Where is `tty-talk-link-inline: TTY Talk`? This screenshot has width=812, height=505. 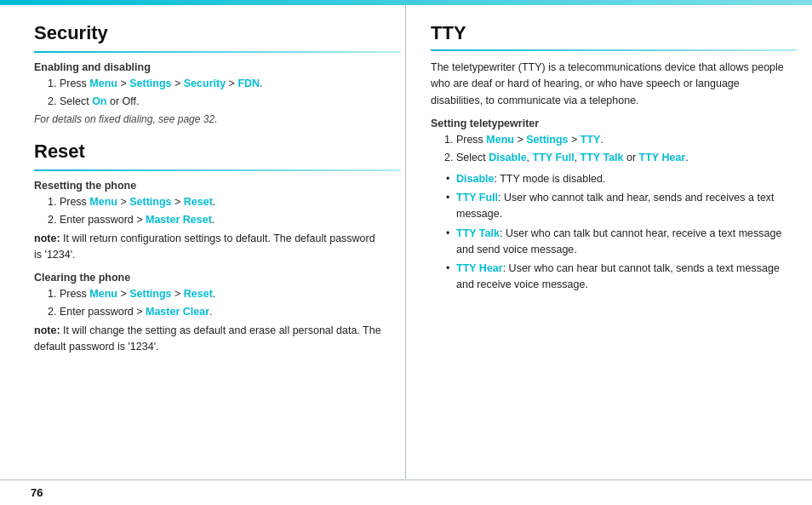
tty-talk-link-inline: TTY Talk is located at coordinates (603, 158).